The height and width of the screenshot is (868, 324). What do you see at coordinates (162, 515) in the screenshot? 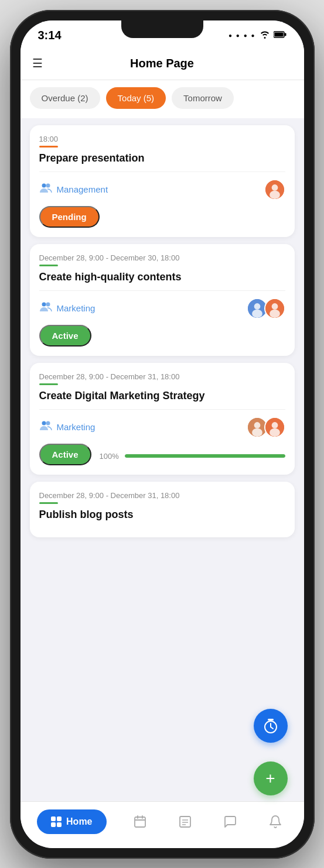
I see `task-title-4: Publish blog posts` at bounding box center [162, 515].